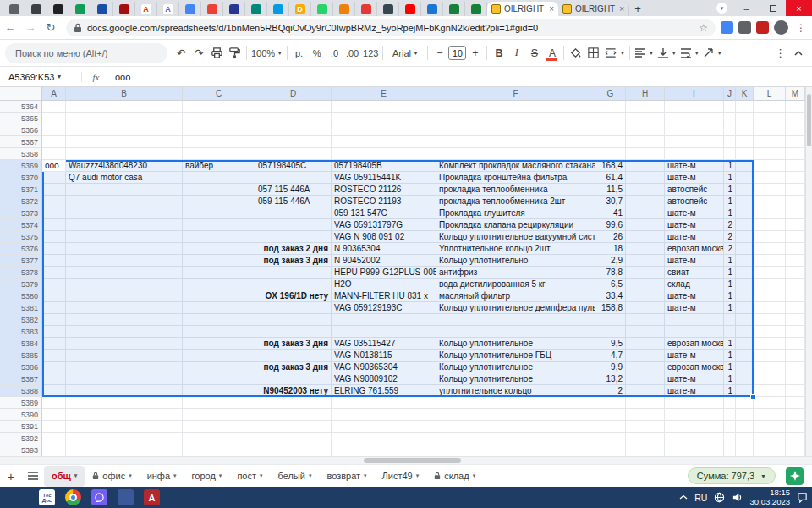 This screenshot has width=812, height=508. What do you see at coordinates (21, 415) in the screenshot?
I see `row-header-5390: 5390` at bounding box center [21, 415].